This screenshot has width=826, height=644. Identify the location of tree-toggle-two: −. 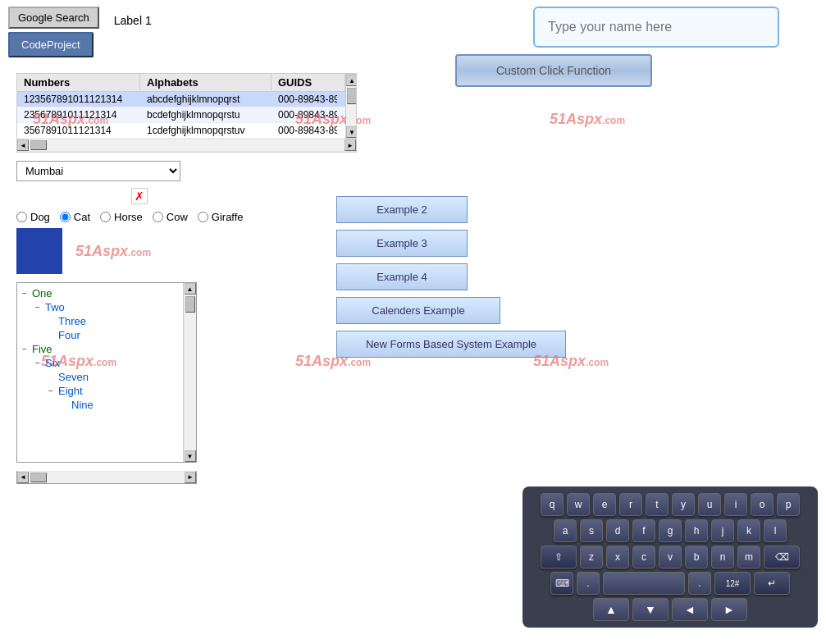
(39, 307).